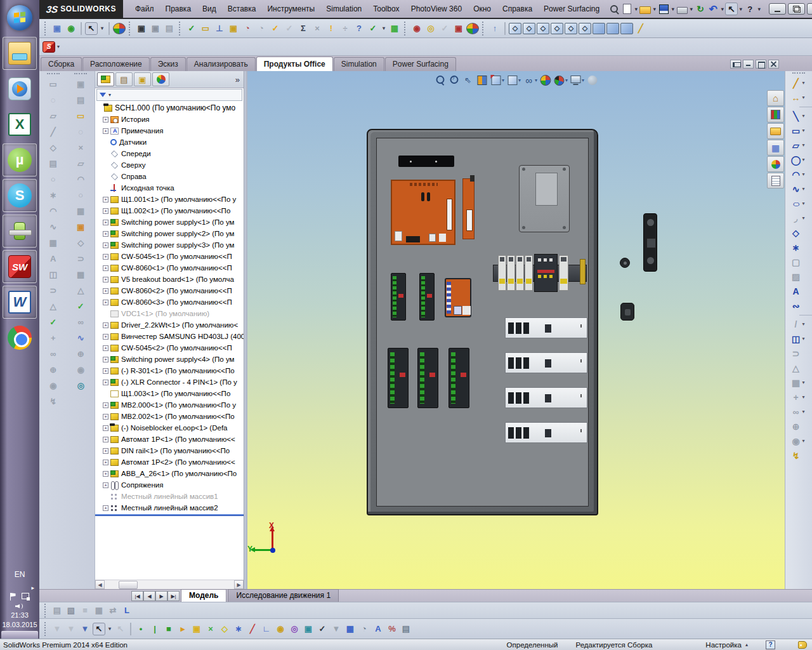 The image size is (812, 650). Describe the element at coordinates (155, 629) in the screenshot. I see `filter-icon: |` at that location.